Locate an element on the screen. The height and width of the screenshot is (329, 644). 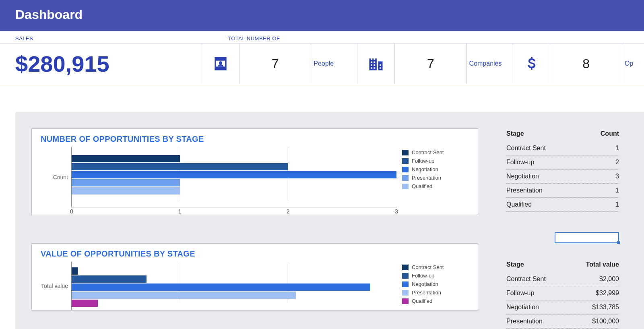
chart-value-by-stage: VALUE OF OPPORTUNITIES BY STAGE Total va… is located at coordinates (255, 277).